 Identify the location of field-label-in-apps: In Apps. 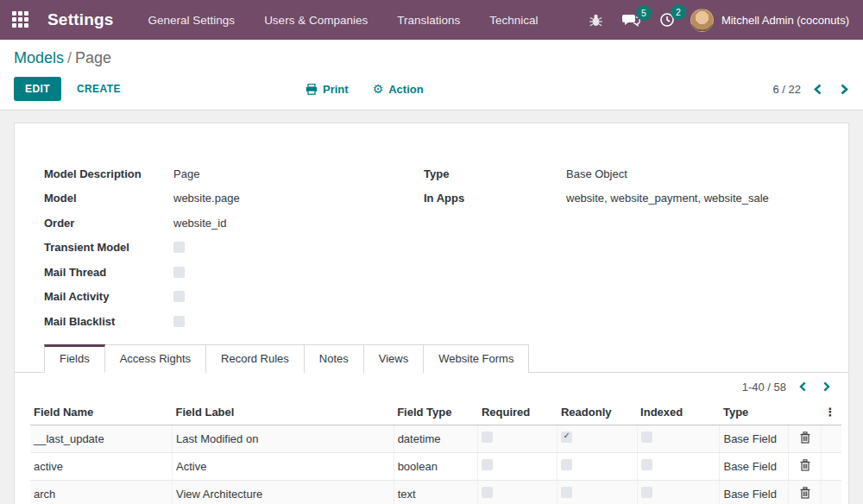
(495, 198).